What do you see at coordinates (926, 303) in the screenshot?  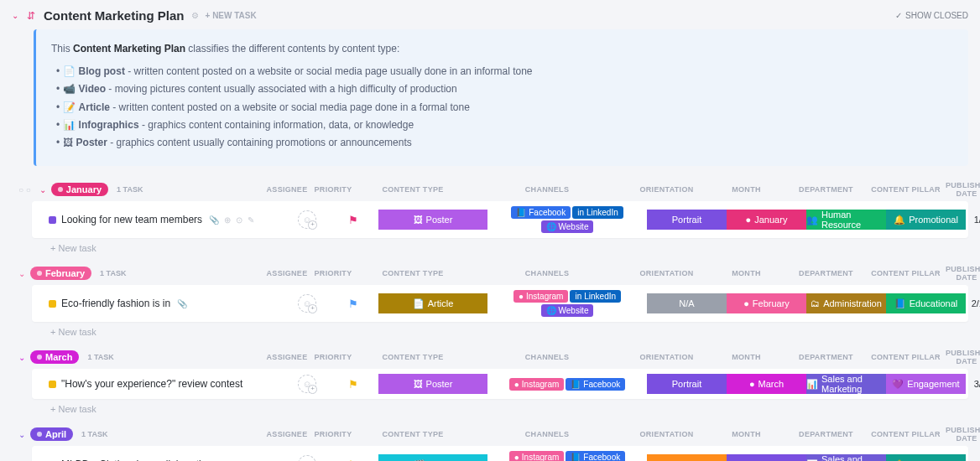 I see `pillar-cell: 📘Educational` at bounding box center [926, 303].